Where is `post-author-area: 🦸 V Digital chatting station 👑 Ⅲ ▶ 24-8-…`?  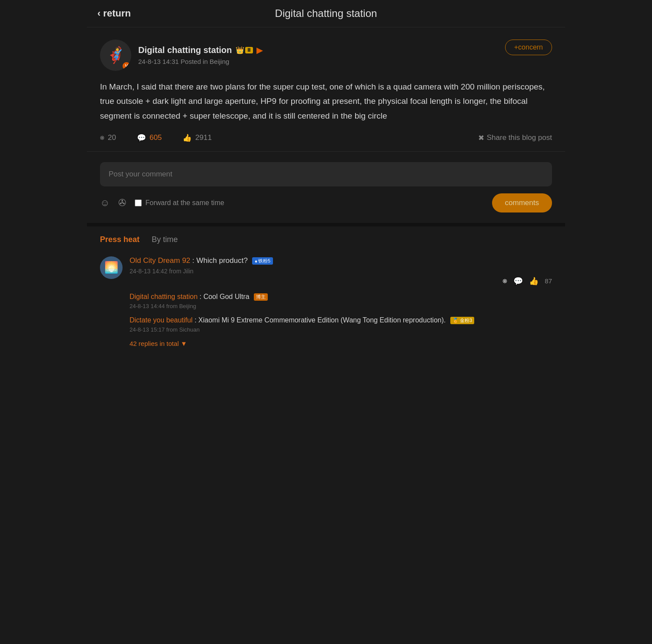
post-author-area: 🦸 V Digital chatting station 👑 Ⅲ ▶ 24-8-… is located at coordinates (181, 55).